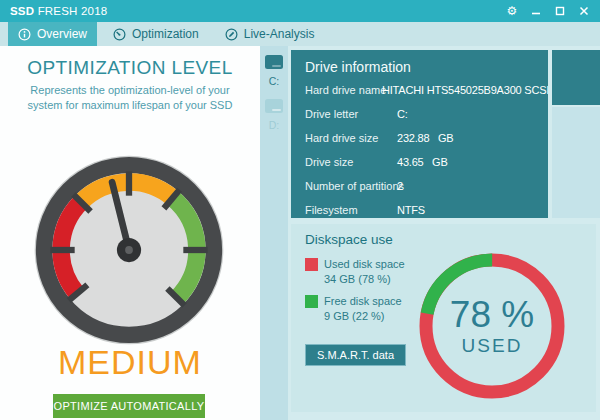 The image size is (600, 420). Describe the element at coordinates (274, 70) in the screenshot. I see `drive-item-c: C:` at that location.